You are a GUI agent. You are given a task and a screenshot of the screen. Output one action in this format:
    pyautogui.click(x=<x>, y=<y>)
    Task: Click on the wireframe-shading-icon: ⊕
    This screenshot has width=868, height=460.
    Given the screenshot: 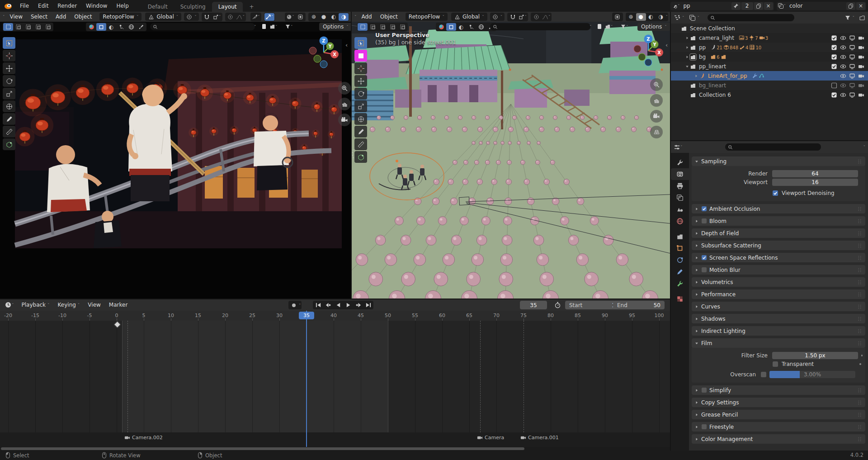 What is the action you would take?
    pyautogui.click(x=314, y=17)
    